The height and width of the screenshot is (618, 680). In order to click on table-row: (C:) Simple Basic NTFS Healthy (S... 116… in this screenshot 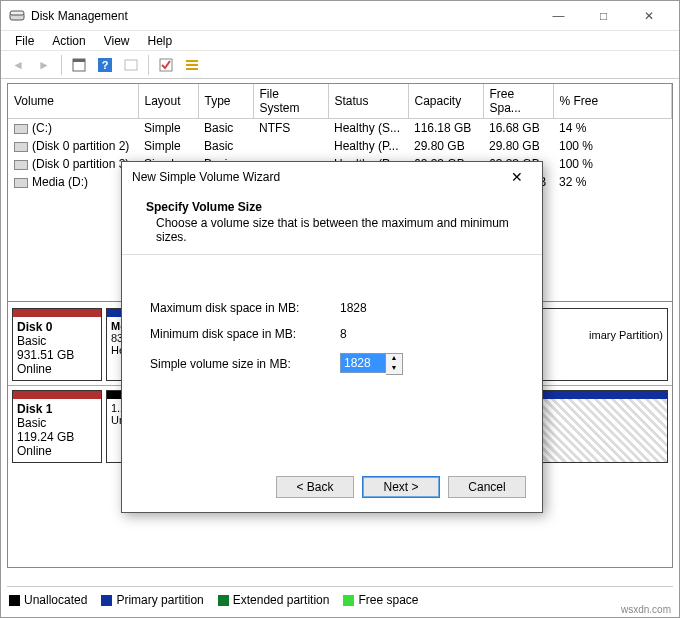, I will do `click(340, 128)`.